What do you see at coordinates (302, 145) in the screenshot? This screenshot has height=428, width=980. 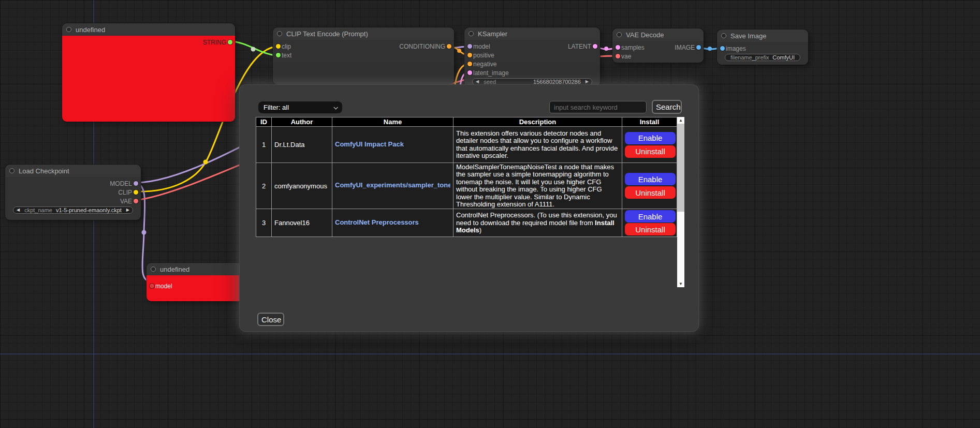 I see `extension-author: Dr.Lt.Data` at bounding box center [302, 145].